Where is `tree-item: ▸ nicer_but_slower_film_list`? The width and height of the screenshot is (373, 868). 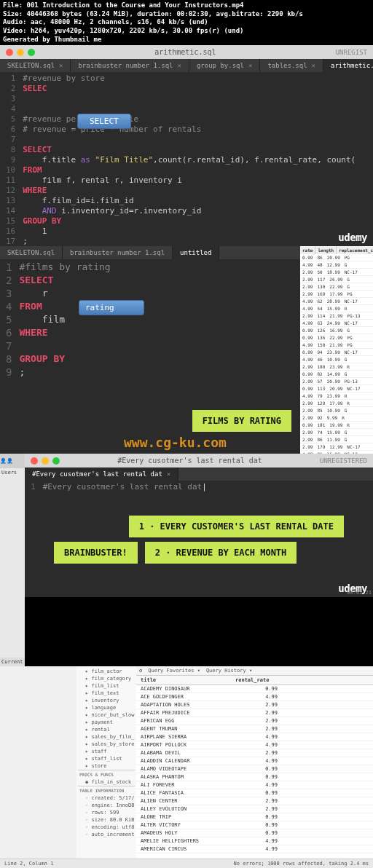 tree-item: ▸ nicer_but_slower_film_list is located at coordinates (106, 715).